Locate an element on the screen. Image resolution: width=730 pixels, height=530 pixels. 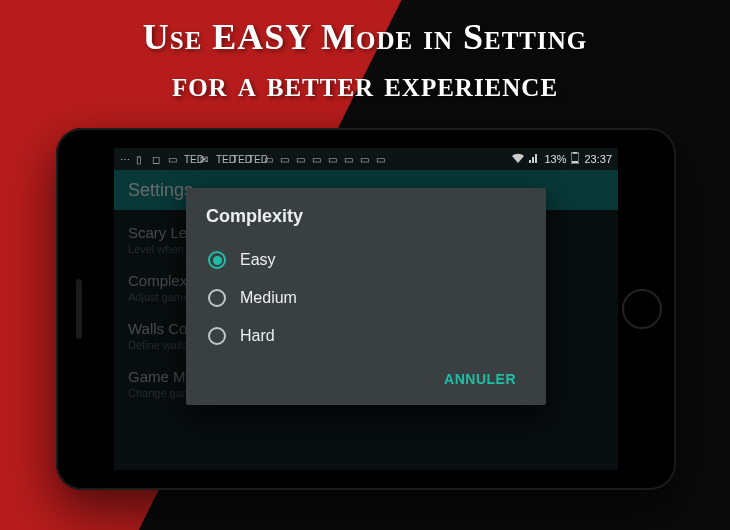
radio-label: Easy is located at coordinates (258, 260).